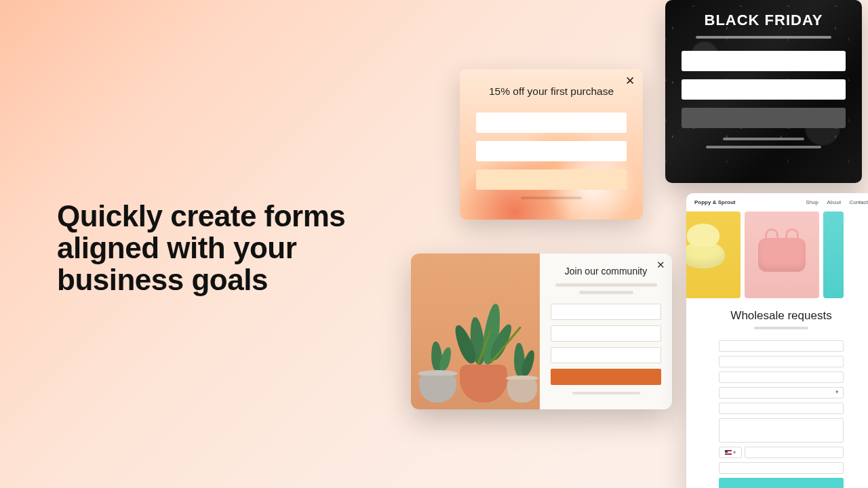 The height and width of the screenshot is (488, 868). Describe the element at coordinates (833, 255) in the screenshot. I see `product-tile-next` at that location.